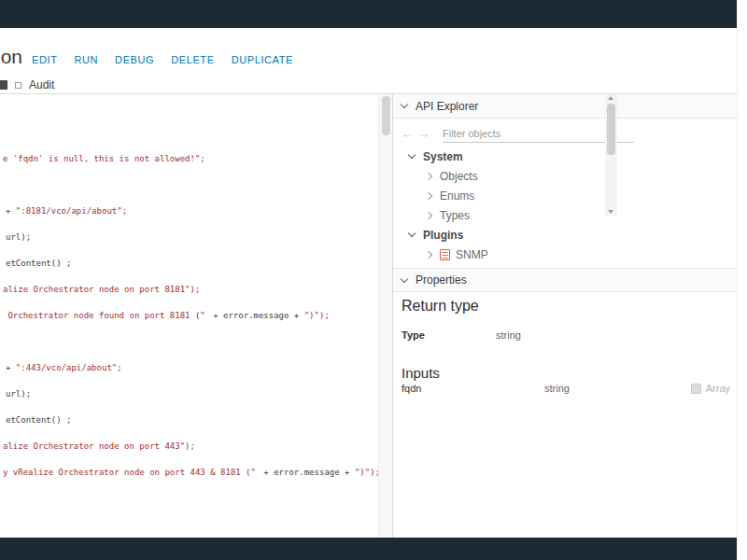  What do you see at coordinates (505, 254) in the screenshot?
I see `tree-item-snmp: SNMP` at bounding box center [505, 254].